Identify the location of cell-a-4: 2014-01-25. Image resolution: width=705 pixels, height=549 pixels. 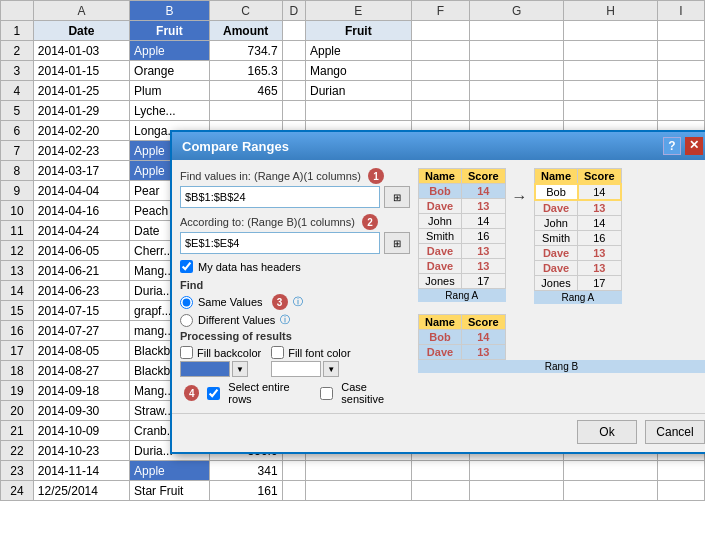
(81, 91).